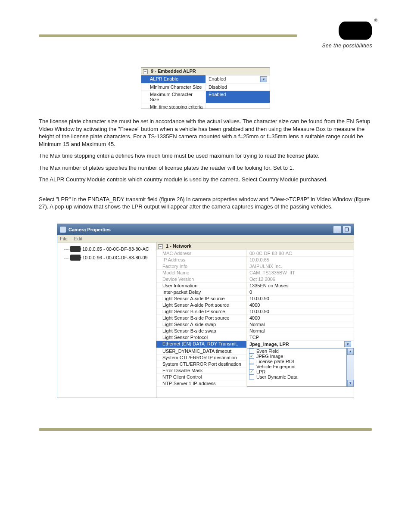  What do you see at coordinates (255, 312) in the screenshot?
I see `grid-row: Light Sensor B-side IP source10.0.0.90` at bounding box center [255, 312].